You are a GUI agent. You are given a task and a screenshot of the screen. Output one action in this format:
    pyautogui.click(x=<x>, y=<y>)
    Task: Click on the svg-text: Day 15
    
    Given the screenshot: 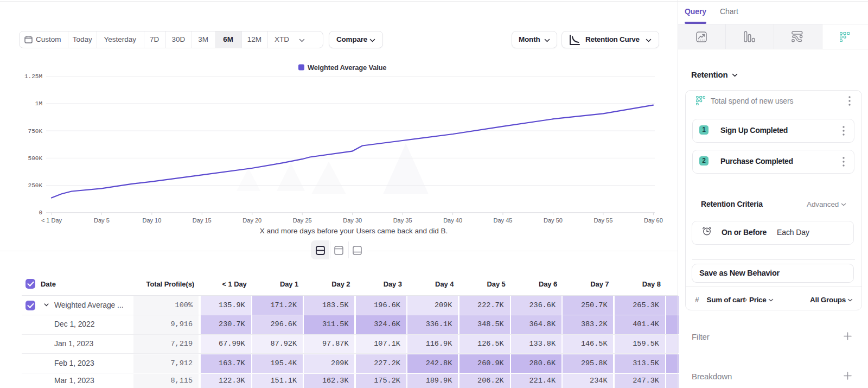 What is the action you would take?
    pyautogui.click(x=202, y=220)
    